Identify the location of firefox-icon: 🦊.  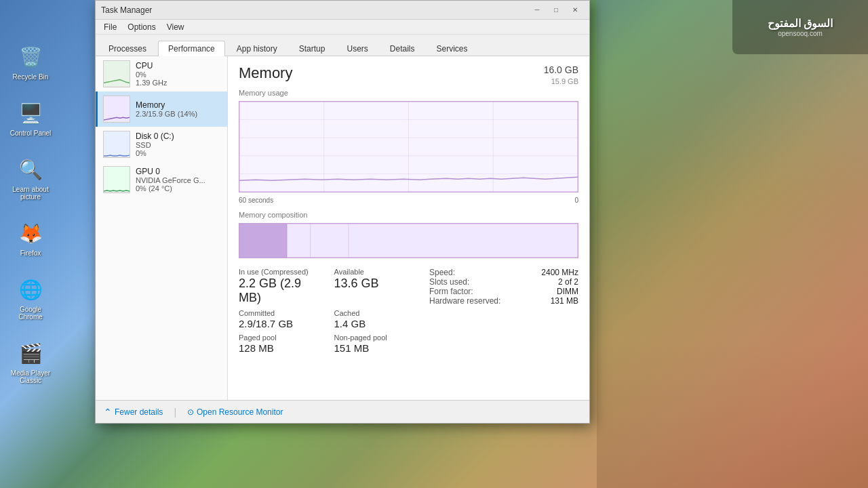
(31, 233).